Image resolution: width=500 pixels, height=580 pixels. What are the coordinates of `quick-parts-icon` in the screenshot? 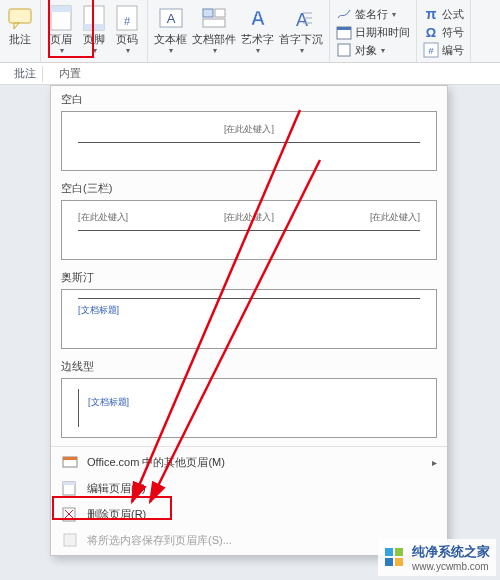 It's located at (214, 18).